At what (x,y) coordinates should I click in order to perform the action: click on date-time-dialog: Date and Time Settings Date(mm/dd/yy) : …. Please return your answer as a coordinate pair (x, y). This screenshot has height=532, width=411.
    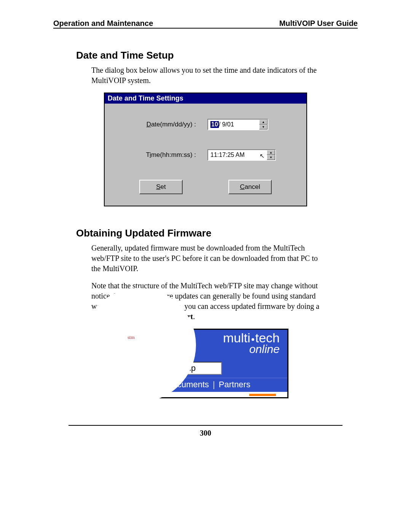
    Looking at the image, I should click on (206, 149).